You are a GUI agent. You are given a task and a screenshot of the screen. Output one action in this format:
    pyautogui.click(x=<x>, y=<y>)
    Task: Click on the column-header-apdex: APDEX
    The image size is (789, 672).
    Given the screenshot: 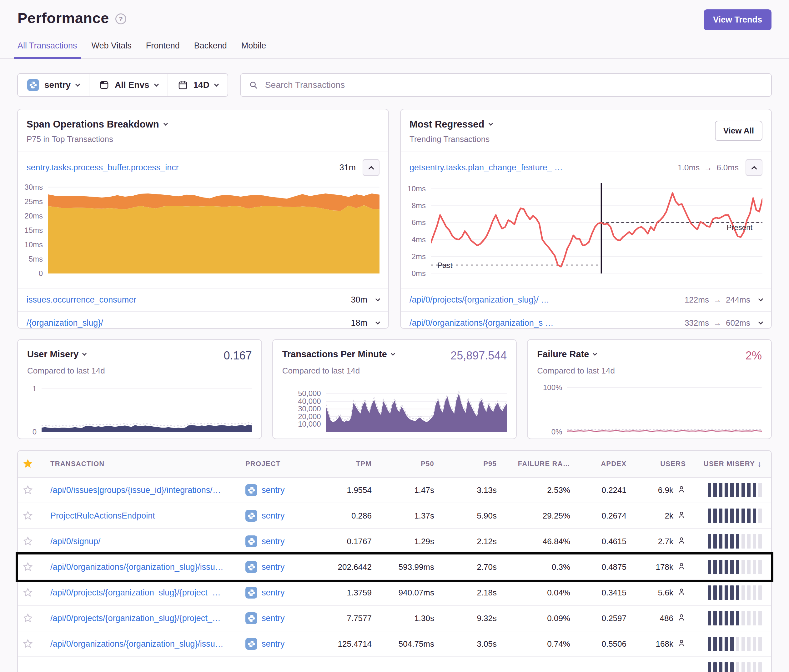 What is the action you would take?
    pyautogui.click(x=601, y=464)
    